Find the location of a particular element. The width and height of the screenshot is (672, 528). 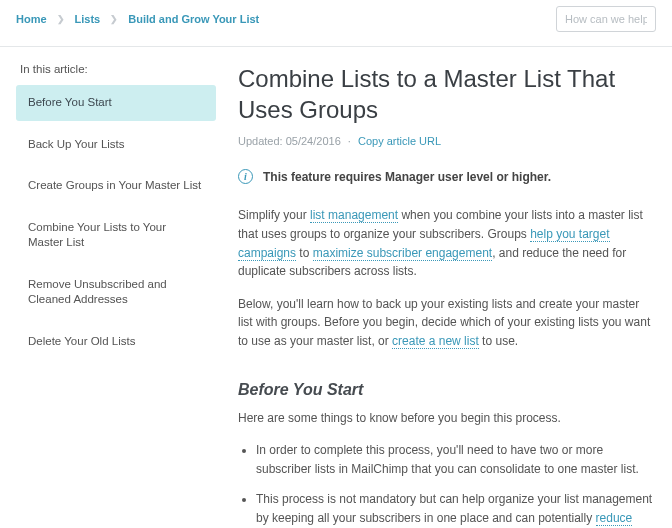

notice-text: This feature requires Manager user level… is located at coordinates (407, 177).